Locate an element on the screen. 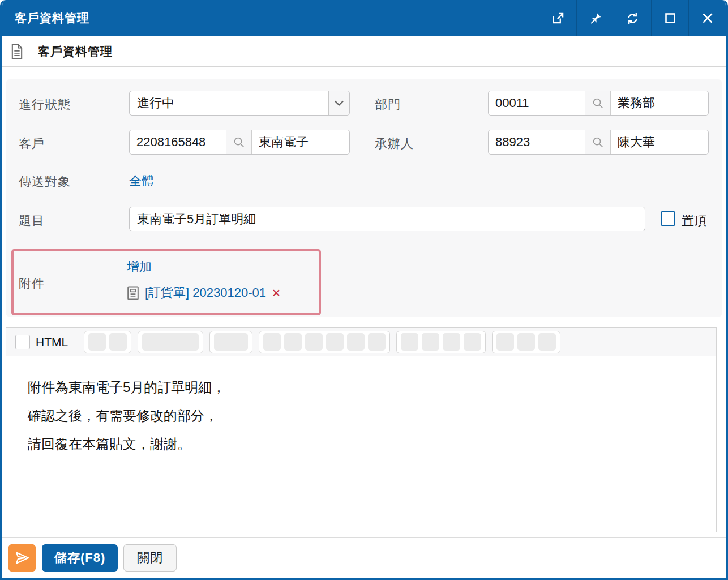 This screenshot has width=728, height=580. body-line: 請回覆在本篇貼文，謝謝。 is located at coordinates (363, 444).